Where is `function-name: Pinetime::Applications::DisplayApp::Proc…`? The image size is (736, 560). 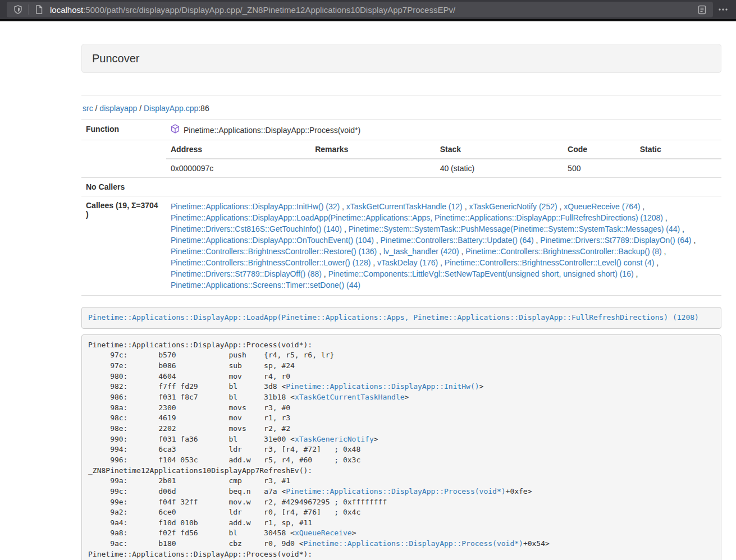
function-name: Pinetime::Applications::DisplayApp::Proc… is located at coordinates (272, 130).